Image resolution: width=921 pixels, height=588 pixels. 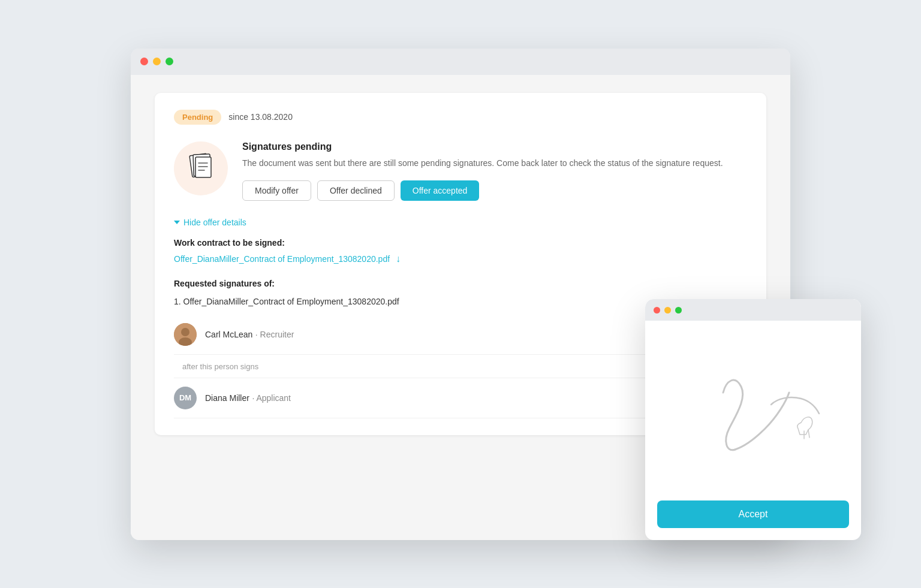 What do you see at coordinates (185, 334) in the screenshot?
I see `carl-photo` at bounding box center [185, 334].